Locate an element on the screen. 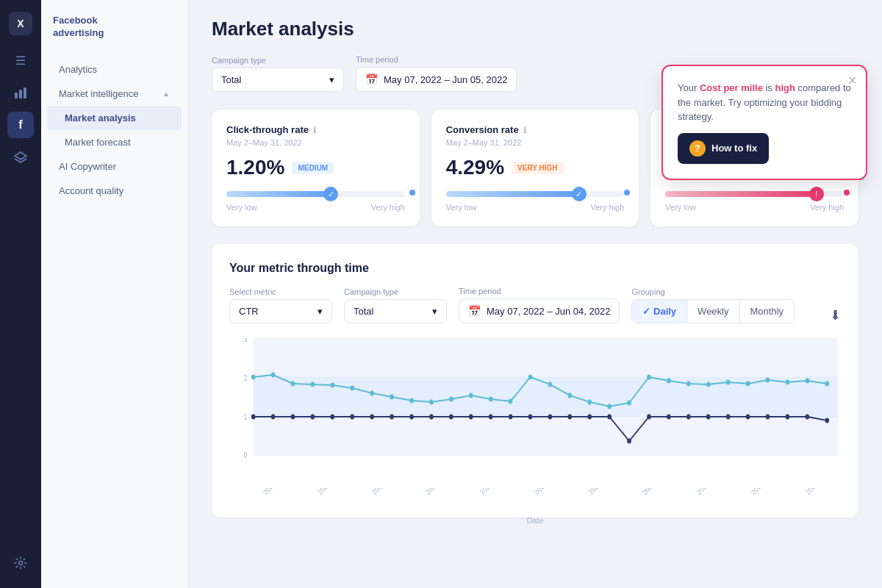  alert-indicator: ! is located at coordinates (817, 194).